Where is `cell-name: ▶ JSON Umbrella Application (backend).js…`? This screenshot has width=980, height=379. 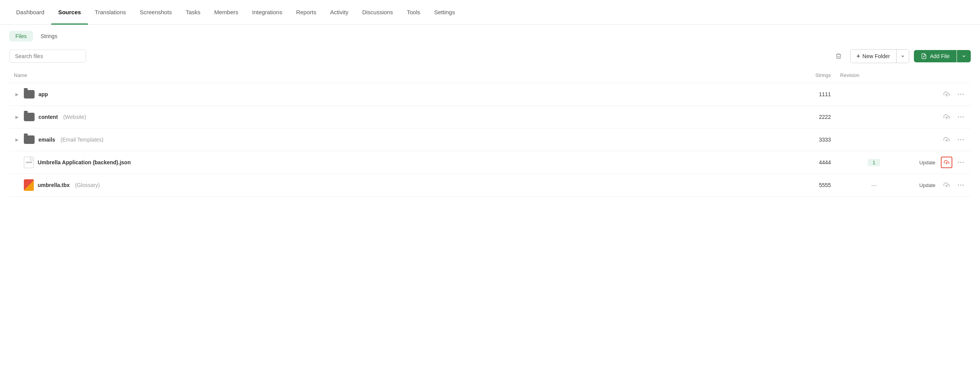
cell-name: ▶ JSON Umbrella Application (backend).js… is located at coordinates (399, 162).